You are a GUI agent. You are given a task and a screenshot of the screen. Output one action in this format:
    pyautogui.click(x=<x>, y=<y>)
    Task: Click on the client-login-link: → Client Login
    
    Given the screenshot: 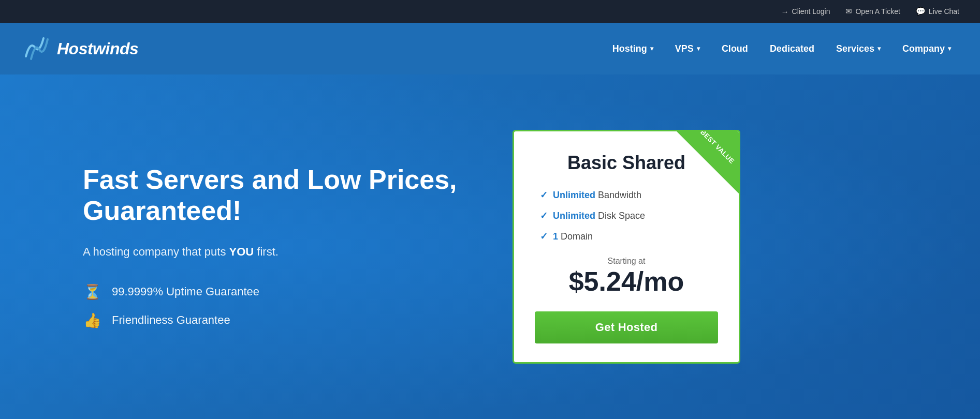 What is the action you would take?
    pyautogui.click(x=806, y=11)
    